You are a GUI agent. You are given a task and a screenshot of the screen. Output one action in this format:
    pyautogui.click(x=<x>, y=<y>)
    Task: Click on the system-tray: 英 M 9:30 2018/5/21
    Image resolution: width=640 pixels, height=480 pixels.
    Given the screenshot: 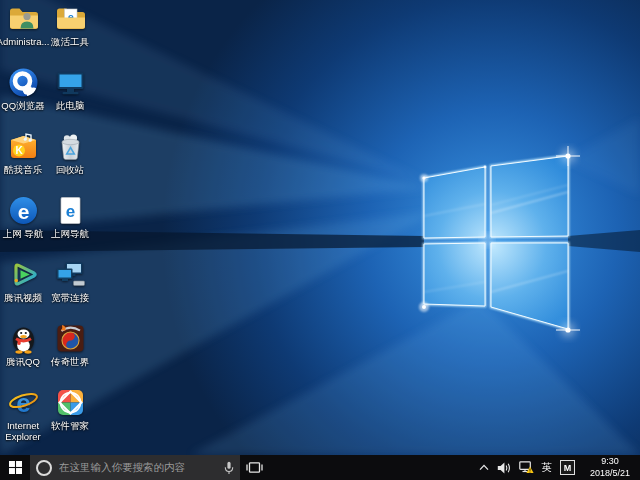 What is the action you would take?
    pyautogui.click(x=560, y=468)
    